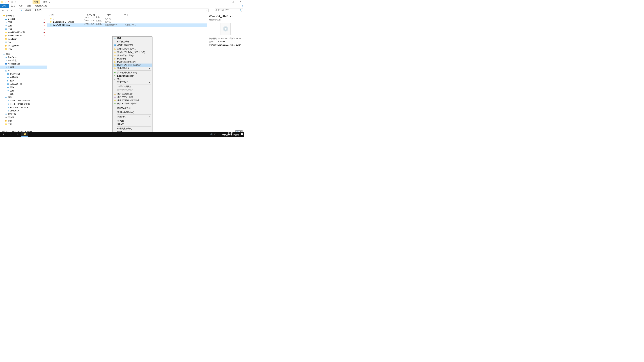  What do you see at coordinates (10, 124) in the screenshot?
I see `nav-files: 文件` at bounding box center [10, 124].